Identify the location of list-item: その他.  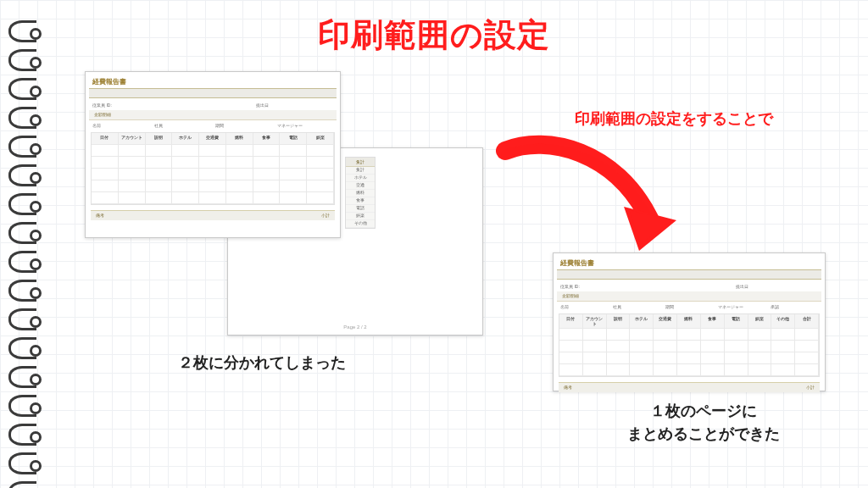
(360, 224).